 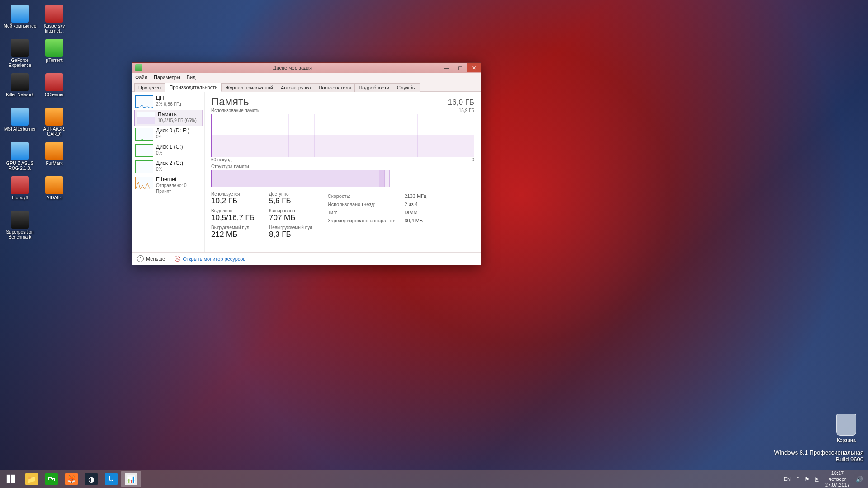 I want to click on desktop-icon: µTorrent, so click(x=54, y=54).